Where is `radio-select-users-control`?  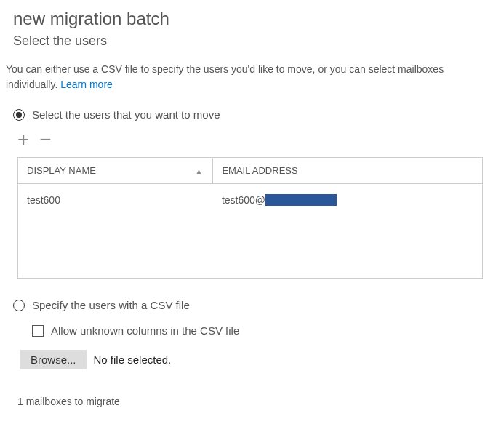 radio-select-users-control is located at coordinates (19, 115).